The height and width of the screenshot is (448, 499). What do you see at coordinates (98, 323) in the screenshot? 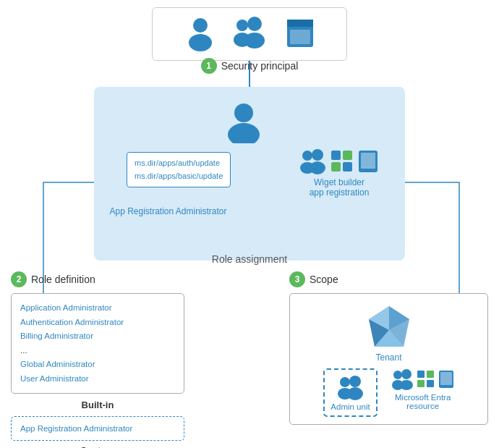
I see `role-item-auth-admin: Authentication Administrator` at bounding box center [98, 323].